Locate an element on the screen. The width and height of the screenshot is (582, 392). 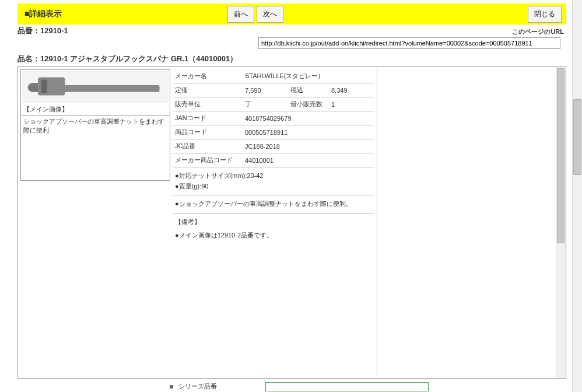
bullet-text: ●メイン画像は12910-2品番です。 is located at coordinates (274, 236).